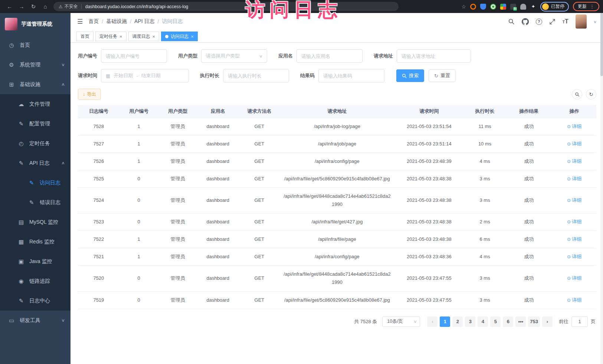 The width and height of the screenshot is (603, 364). I want to click on sidebar-item-log-center: ✎日志中心, so click(35, 301).